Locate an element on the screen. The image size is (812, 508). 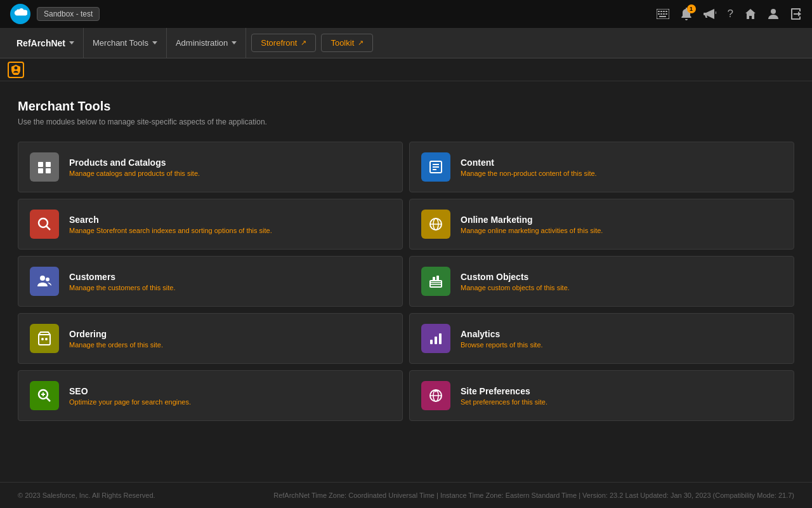
merchant-tools-chevron is located at coordinates (155, 43).